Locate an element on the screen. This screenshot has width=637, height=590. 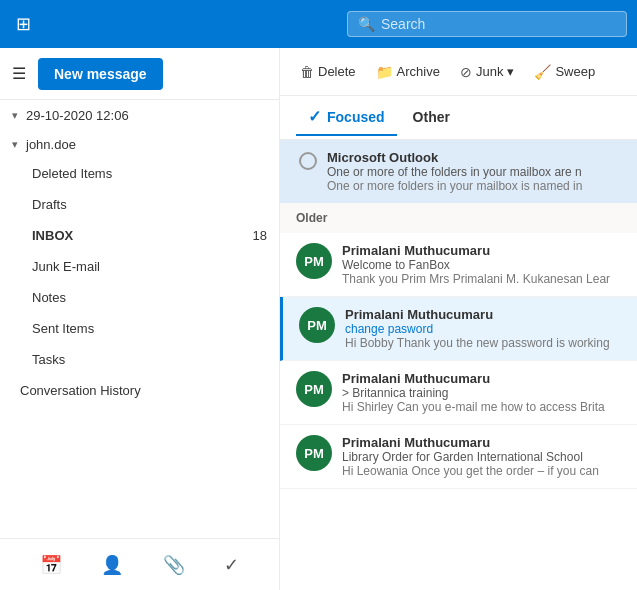
tabs-bar: ✓ Focused Other is located at coordinates (458, 118).